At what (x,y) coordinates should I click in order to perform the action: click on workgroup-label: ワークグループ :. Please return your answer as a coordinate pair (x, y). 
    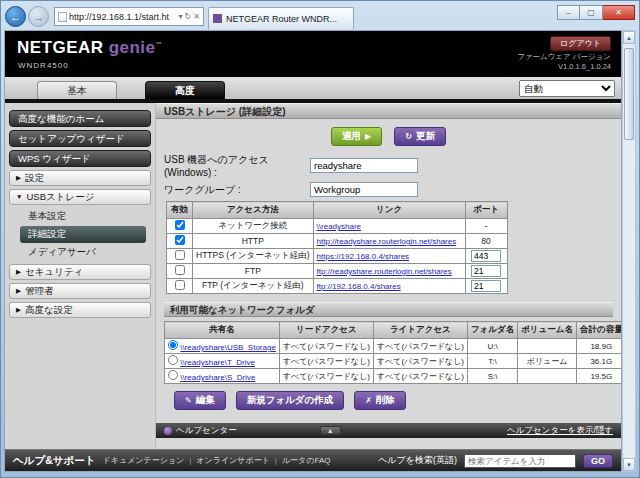
    Looking at the image, I should click on (237, 190).